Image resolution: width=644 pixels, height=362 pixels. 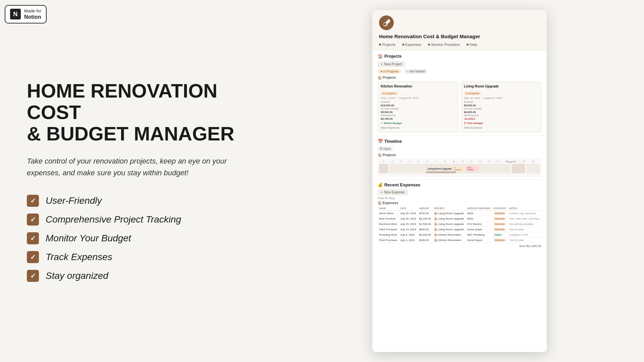 I want to click on table-row: Plumbing Work July 8, 2024 $5,000.00 🏠 K…, so click(x=460, y=235).